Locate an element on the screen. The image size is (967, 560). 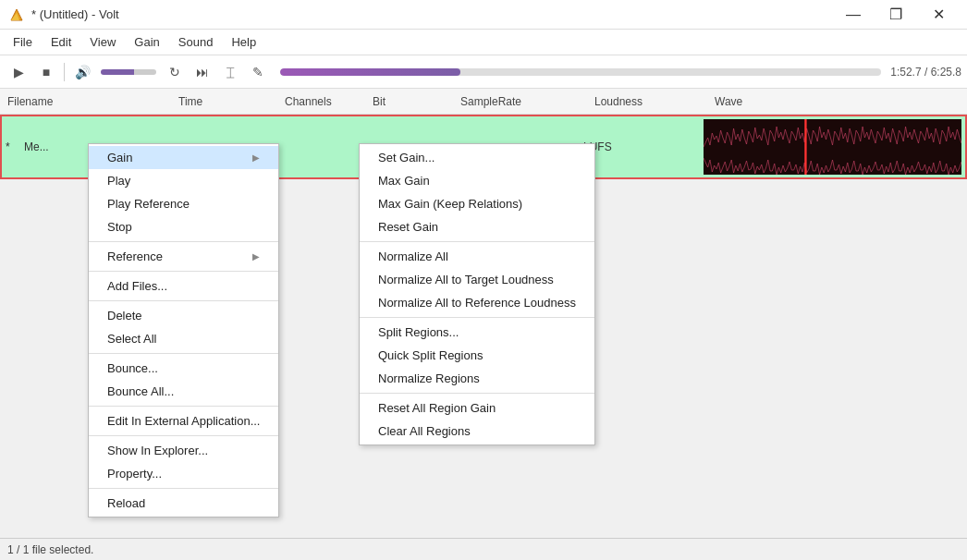
reference-submenu-arrow: ▶ is located at coordinates (256, 257).